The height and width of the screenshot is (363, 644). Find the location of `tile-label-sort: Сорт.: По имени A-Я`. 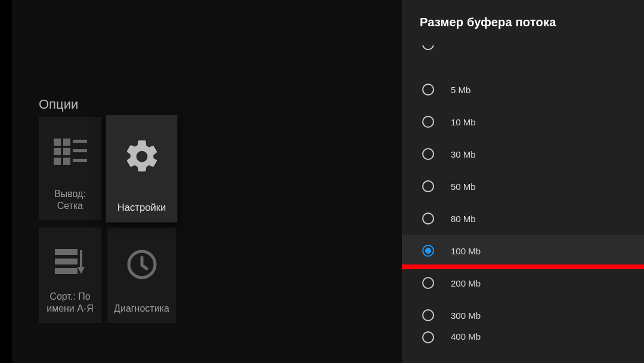

tile-label-sort: Сорт.: По имени A-Я is located at coordinates (70, 303).